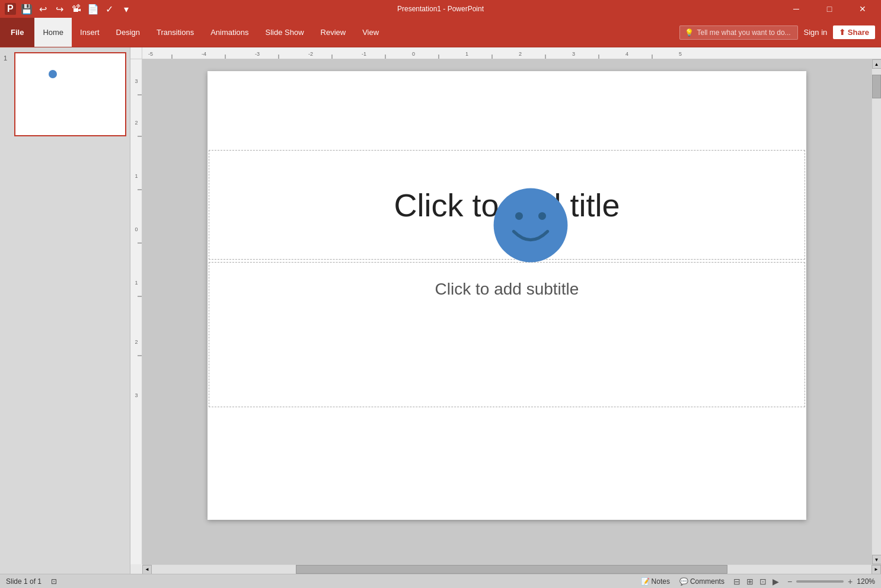 The height and width of the screenshot is (588, 881). What do you see at coordinates (854, 32) in the screenshot?
I see `share-button: ⬆ Share` at bounding box center [854, 32].